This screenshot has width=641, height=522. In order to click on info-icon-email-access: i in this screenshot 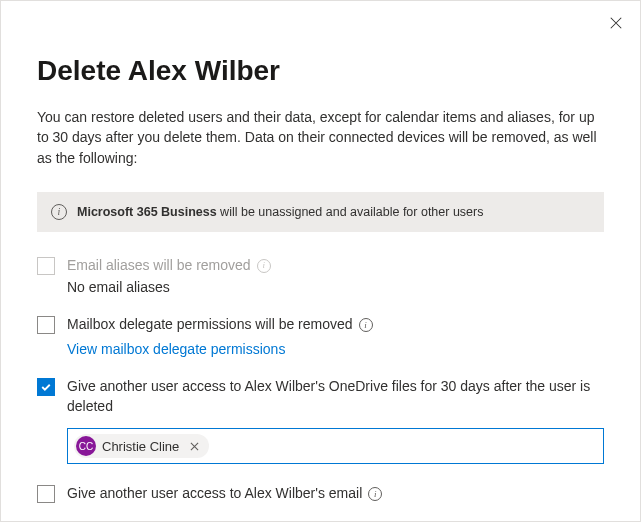, I will do `click(375, 494)`.